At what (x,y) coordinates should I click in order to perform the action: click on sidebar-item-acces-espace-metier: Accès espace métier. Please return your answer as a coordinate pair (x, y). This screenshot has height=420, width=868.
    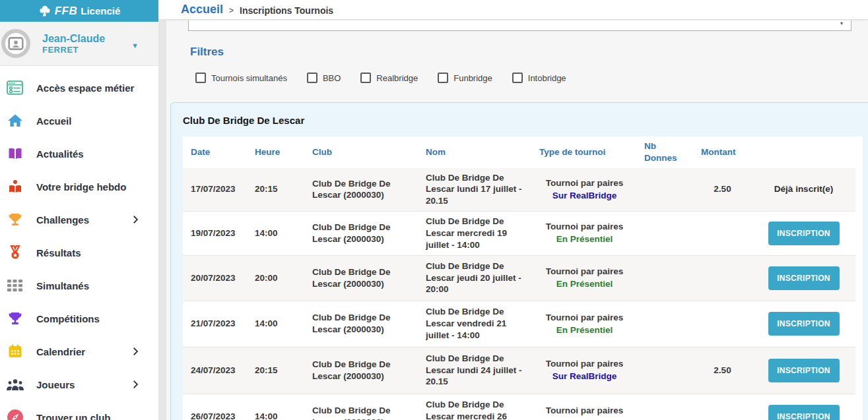
    Looking at the image, I should click on (79, 88).